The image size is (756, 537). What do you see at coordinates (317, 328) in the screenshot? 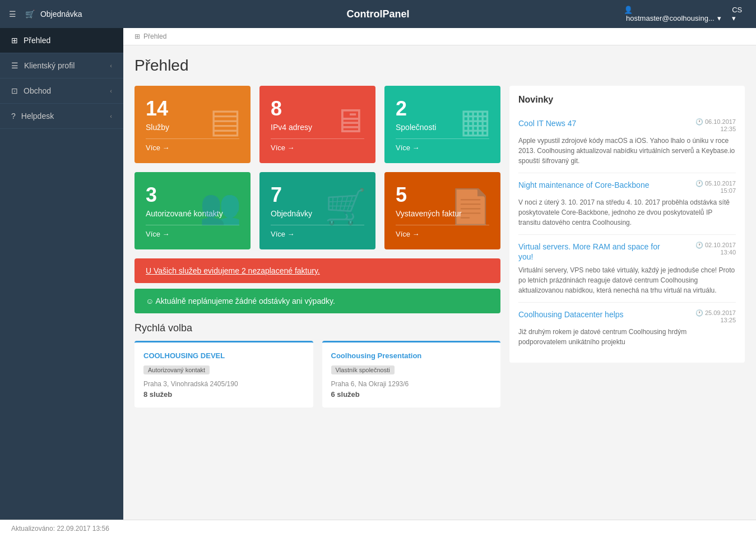
I see `quick-section-title: Rychlá volba` at bounding box center [317, 328].